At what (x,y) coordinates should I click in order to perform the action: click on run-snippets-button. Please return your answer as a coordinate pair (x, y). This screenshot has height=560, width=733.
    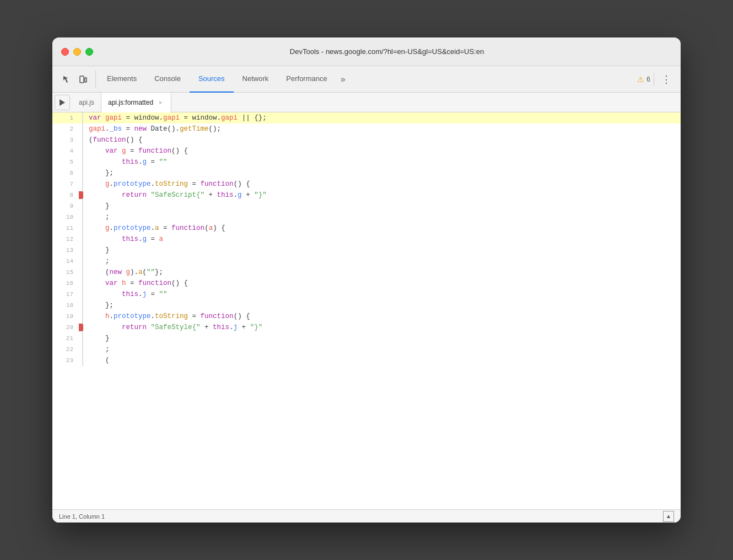
    Looking at the image, I should click on (62, 103).